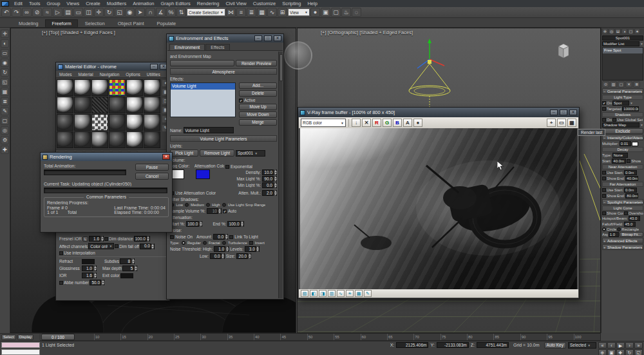 The image size is (644, 355). Describe the element at coordinates (166, 157) in the screenshot. I see `close-button: ✕` at that location.